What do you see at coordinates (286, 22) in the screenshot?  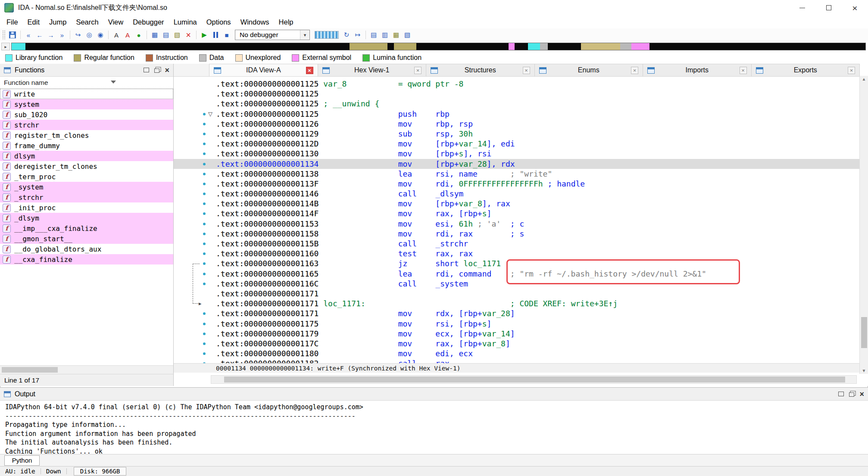 I see `menu-help: Help` at bounding box center [286, 22].